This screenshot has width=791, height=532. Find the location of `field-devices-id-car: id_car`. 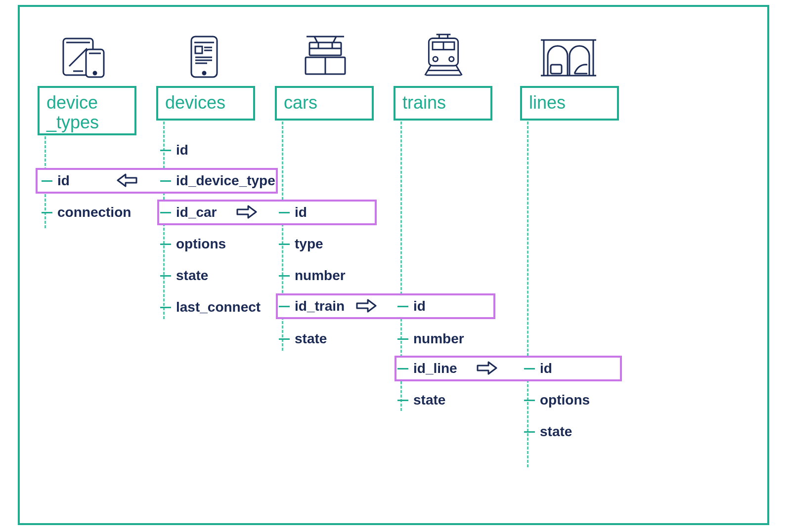

field-devices-id-car: id_car is located at coordinates (189, 212).